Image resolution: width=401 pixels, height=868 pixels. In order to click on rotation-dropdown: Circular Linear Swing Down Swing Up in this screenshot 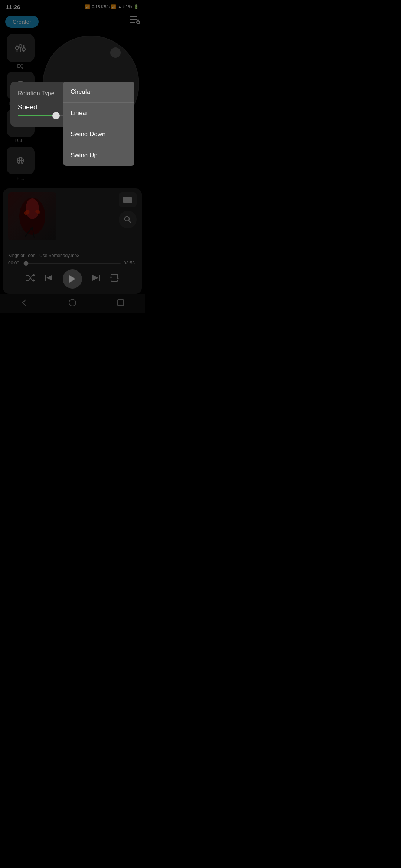, I will do `click(99, 124)`.